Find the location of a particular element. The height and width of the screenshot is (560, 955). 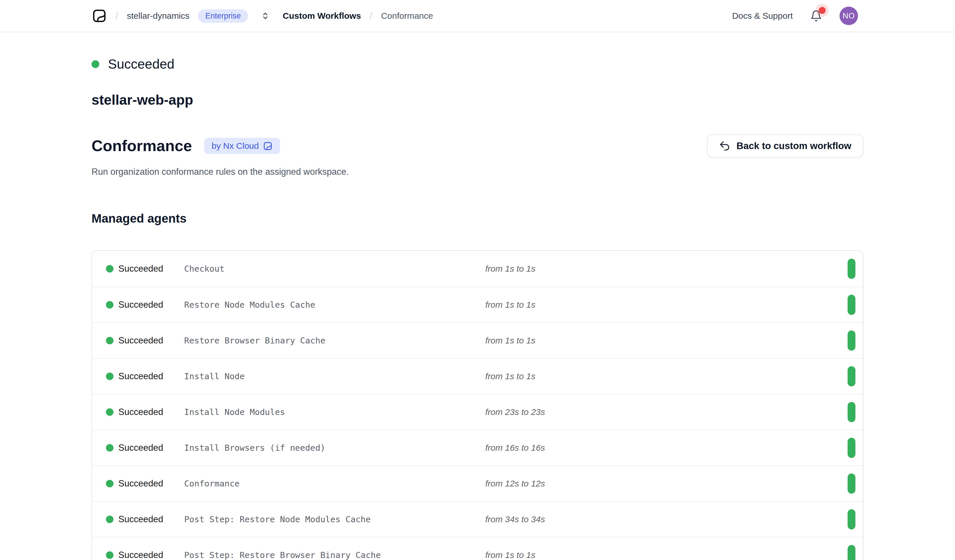

step-duration: from 23s to 23s is located at coordinates (667, 412).